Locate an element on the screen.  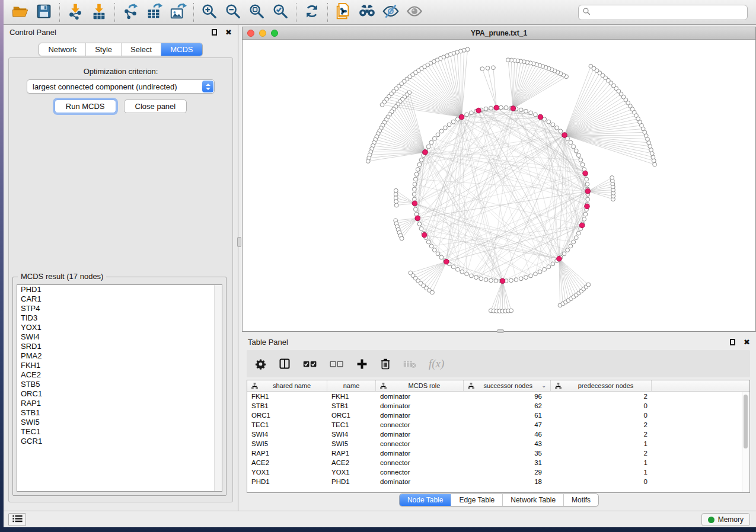
table-row: FKH1 FKH1 dominator 96 2 is located at coordinates (498, 396).